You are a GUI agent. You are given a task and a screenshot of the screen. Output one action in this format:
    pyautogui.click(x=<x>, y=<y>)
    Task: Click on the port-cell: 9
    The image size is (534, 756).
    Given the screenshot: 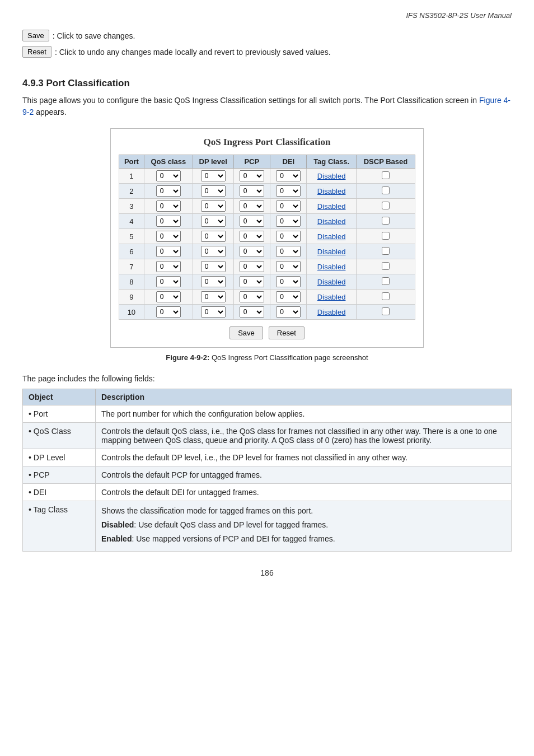 What is the action you would take?
    pyautogui.click(x=132, y=297)
    